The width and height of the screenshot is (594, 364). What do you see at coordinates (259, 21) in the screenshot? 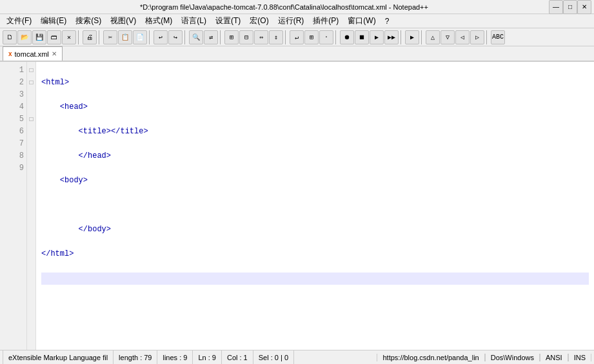
I see `menu-macro: 宏(O)` at bounding box center [259, 21].